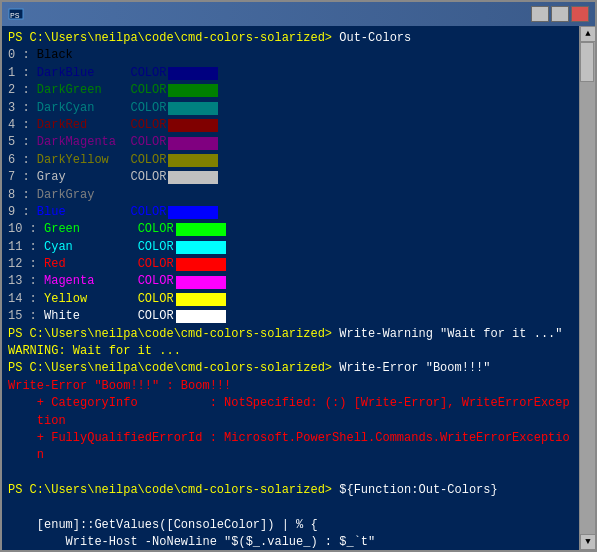 The height and width of the screenshot is (552, 597). Describe the element at coordinates (290, 126) in the screenshot. I see `color-row: 4 : DarkRed COLOR` at that location.